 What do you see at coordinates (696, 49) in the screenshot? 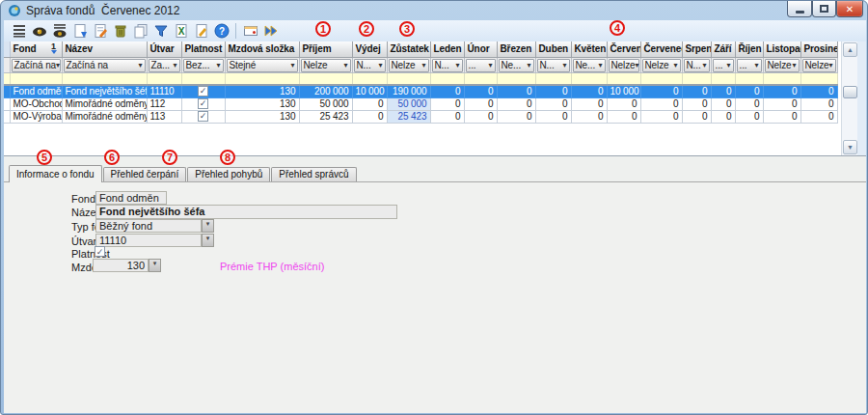
I see `column-header: Srpen` at bounding box center [696, 49].